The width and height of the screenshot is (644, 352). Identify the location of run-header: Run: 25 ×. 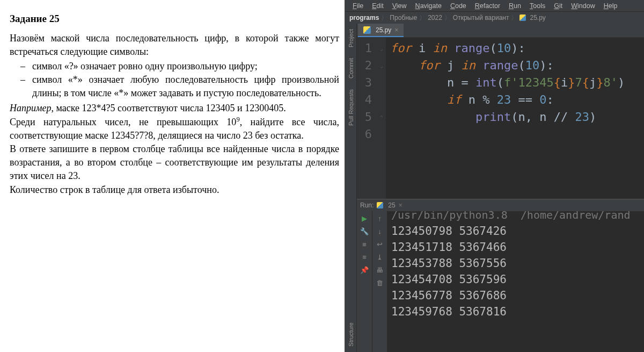
(500, 205).